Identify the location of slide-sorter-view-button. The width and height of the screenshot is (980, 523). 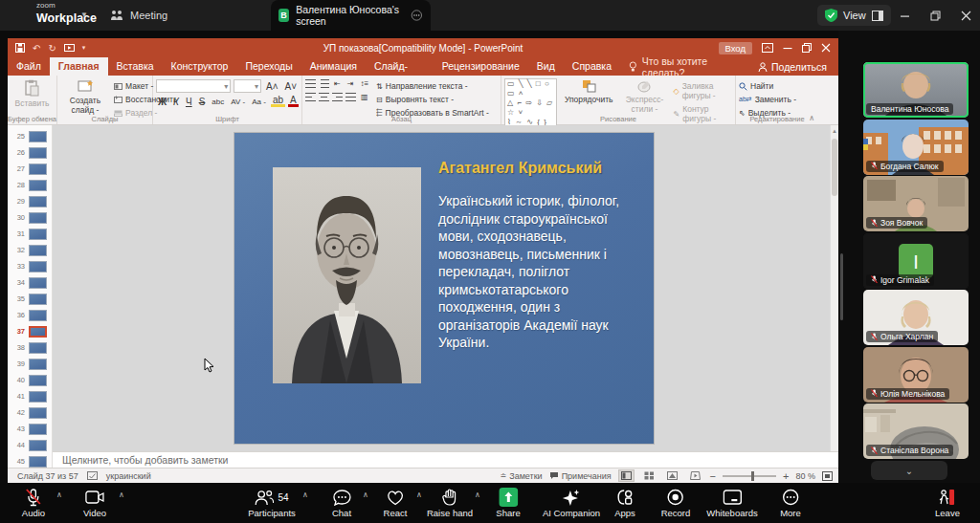
(649, 476).